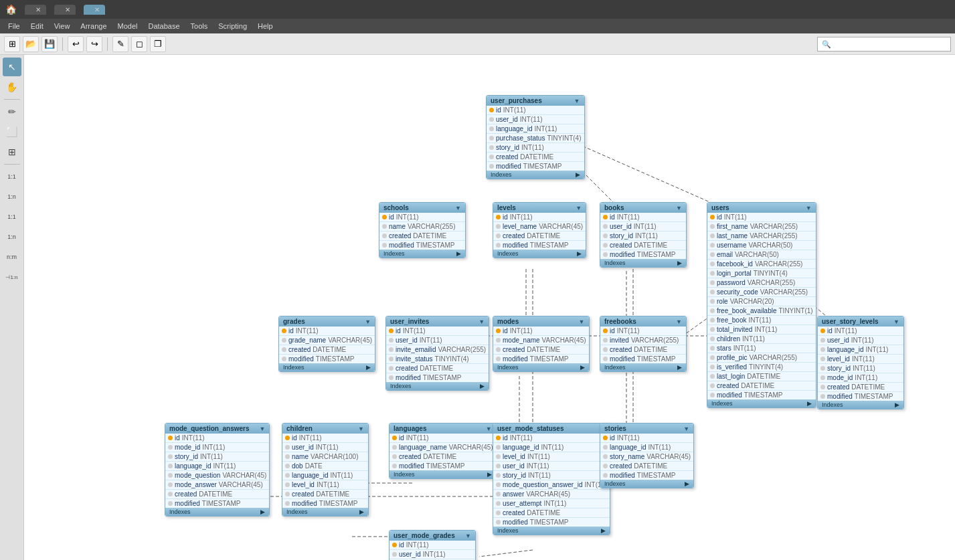 The width and height of the screenshot is (955, 560). I want to click on save-button: 💾, so click(50, 44).